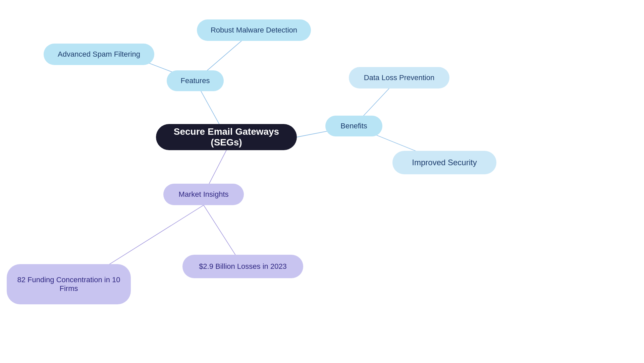  What do you see at coordinates (354, 126) in the screenshot?
I see `benefits-label: Benefits` at bounding box center [354, 126].